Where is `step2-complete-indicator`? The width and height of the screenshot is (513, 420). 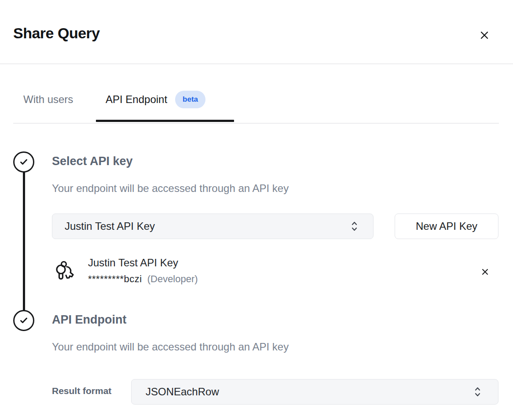 step2-complete-indicator is located at coordinates (24, 321).